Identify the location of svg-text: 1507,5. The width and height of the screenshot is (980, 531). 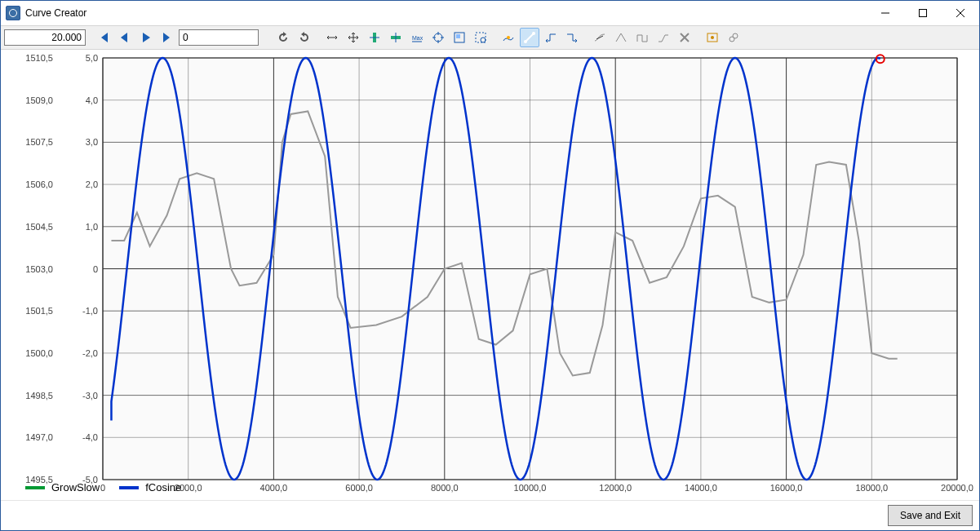
(39, 142).